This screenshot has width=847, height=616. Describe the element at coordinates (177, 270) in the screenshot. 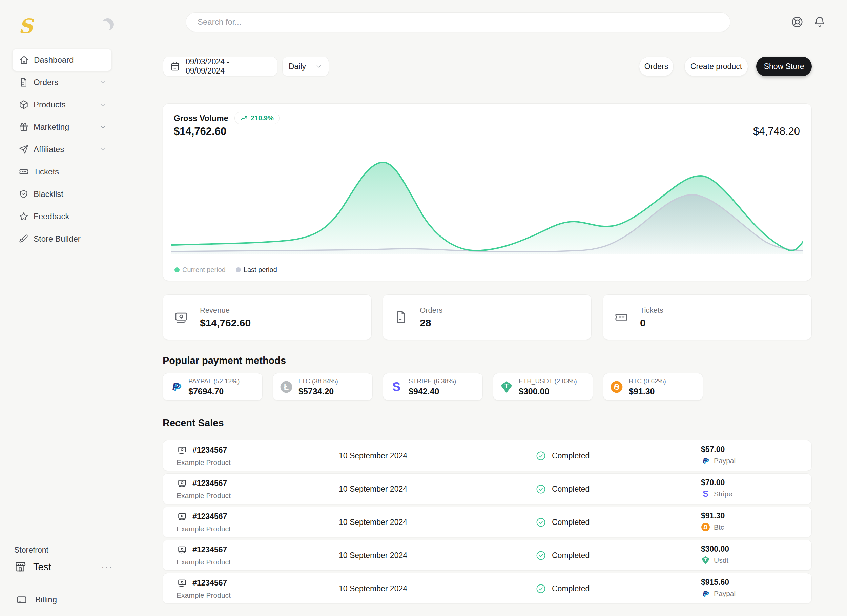

I see `legend-current-dot` at that location.